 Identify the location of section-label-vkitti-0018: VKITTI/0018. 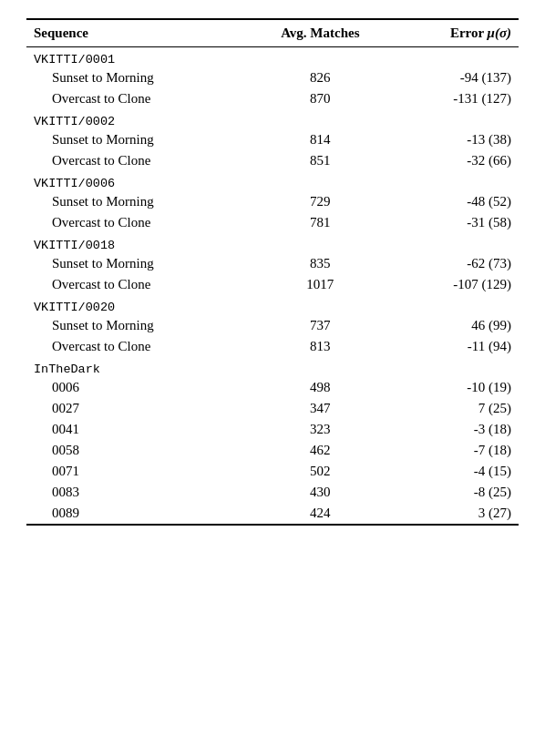
(272, 243).